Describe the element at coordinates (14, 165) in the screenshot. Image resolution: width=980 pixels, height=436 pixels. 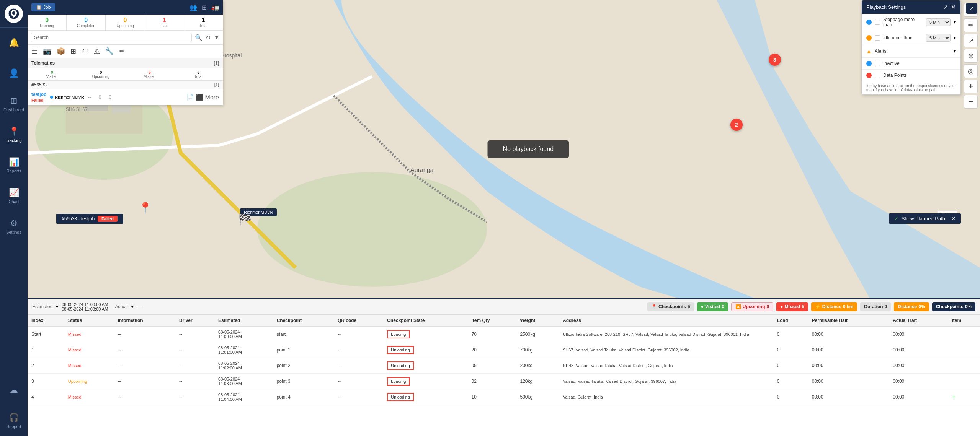
I see `sidebar-item-reports: 📊 Reports` at that location.